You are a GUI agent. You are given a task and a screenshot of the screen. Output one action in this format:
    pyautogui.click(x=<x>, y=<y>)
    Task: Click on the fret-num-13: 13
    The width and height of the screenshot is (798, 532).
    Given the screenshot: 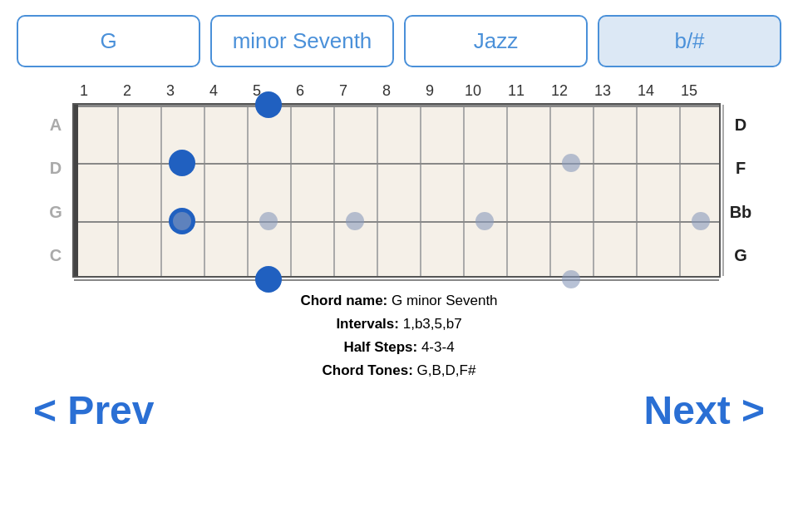 What is the action you would take?
    pyautogui.click(x=603, y=91)
    